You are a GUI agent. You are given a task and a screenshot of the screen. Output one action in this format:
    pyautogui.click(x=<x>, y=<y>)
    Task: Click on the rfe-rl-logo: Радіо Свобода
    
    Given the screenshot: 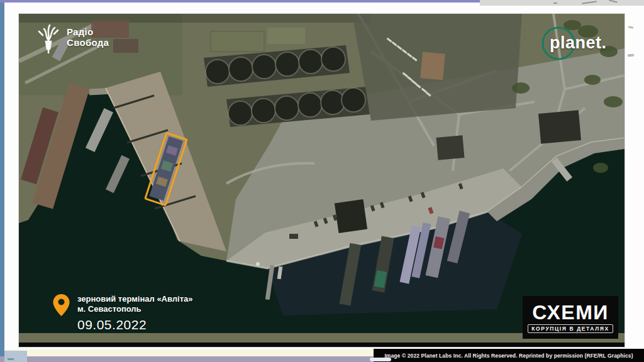 What is the action you would take?
    pyautogui.click(x=73, y=38)
    